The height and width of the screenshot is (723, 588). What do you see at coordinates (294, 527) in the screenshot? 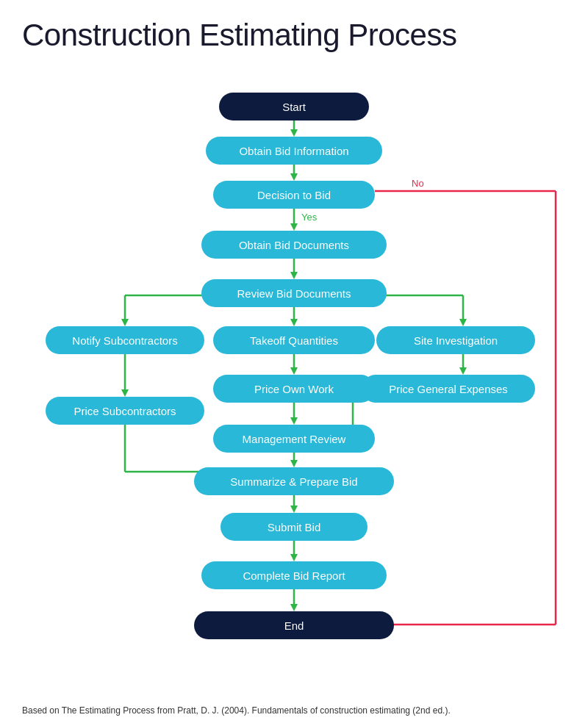
I see `submit-bid-node: Submit Bid` at bounding box center [294, 527].